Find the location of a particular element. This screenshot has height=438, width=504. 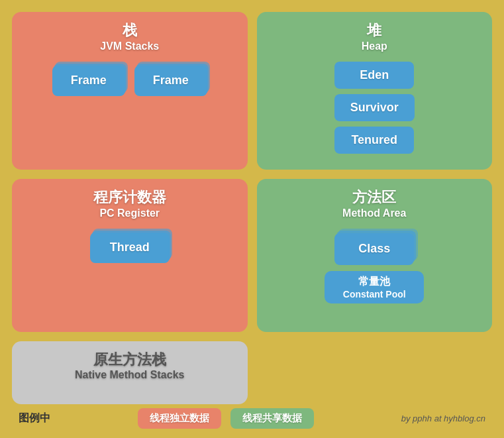

const-pool-en: Constant Pool is located at coordinates (374, 294).